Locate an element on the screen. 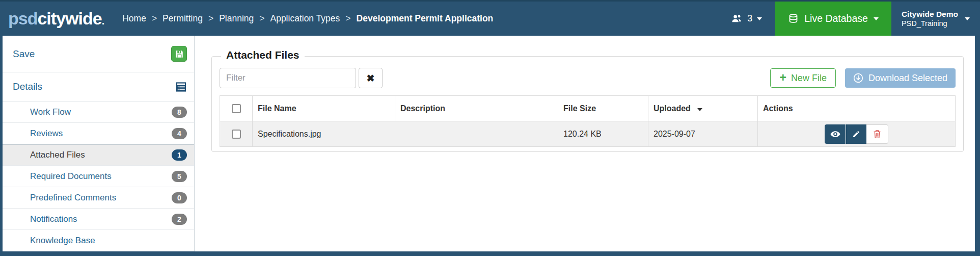 This screenshot has height=256, width=980. sidebar-item-attached-files: Attached Files 1 is located at coordinates (98, 155).